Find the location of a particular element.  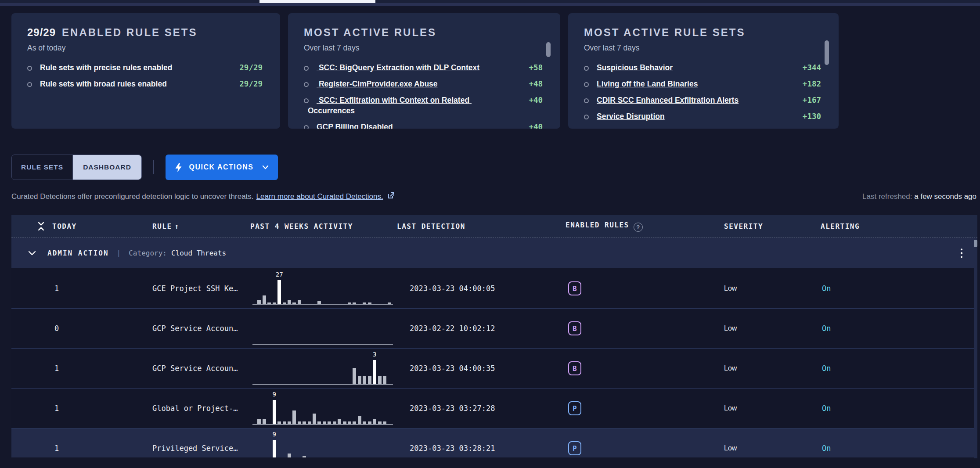

tab-rule-sets: RULE SETS is located at coordinates (42, 167).